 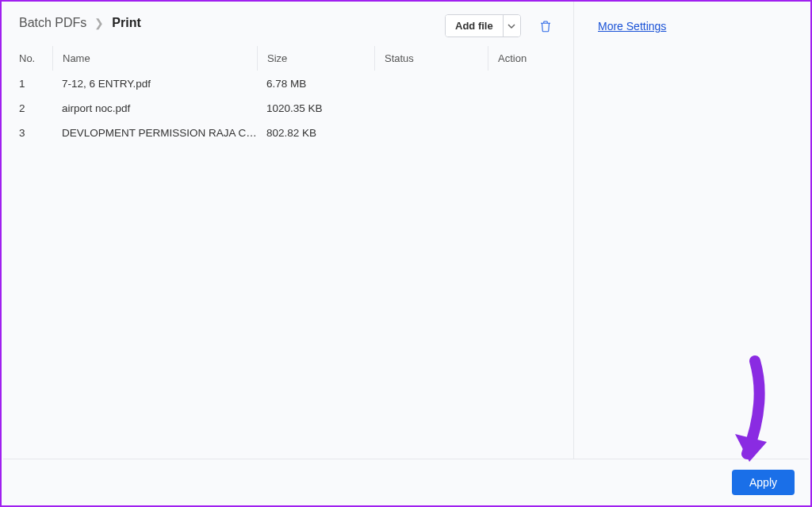 What do you see at coordinates (155, 108) in the screenshot?
I see `cell-col-name: airport noc.pdf` at bounding box center [155, 108].